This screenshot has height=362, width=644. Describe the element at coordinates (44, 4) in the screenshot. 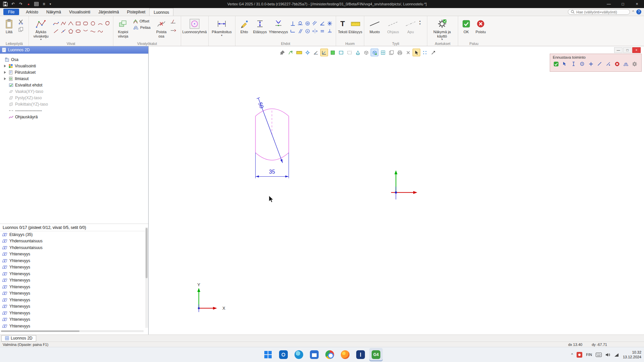

I see `menu-icon: ≡` at that location.